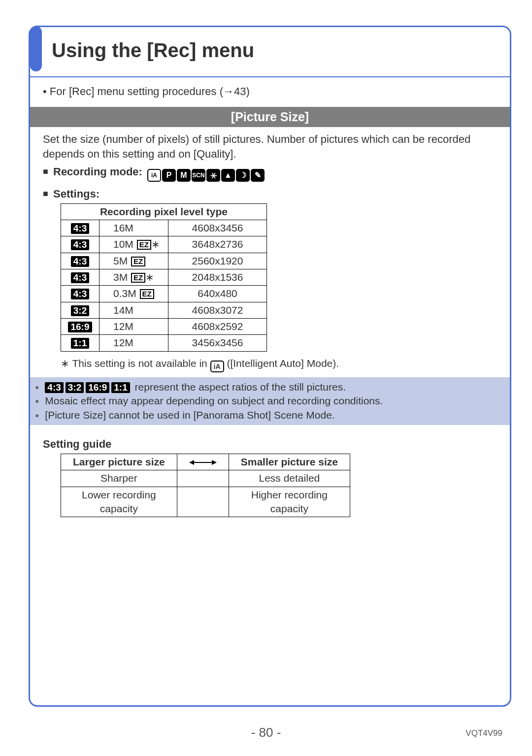  I want to click on recording-mode-row: ■ Recording mode: iA P M SCN ⚹ ▲ ☽ ✎, so click(270, 173).